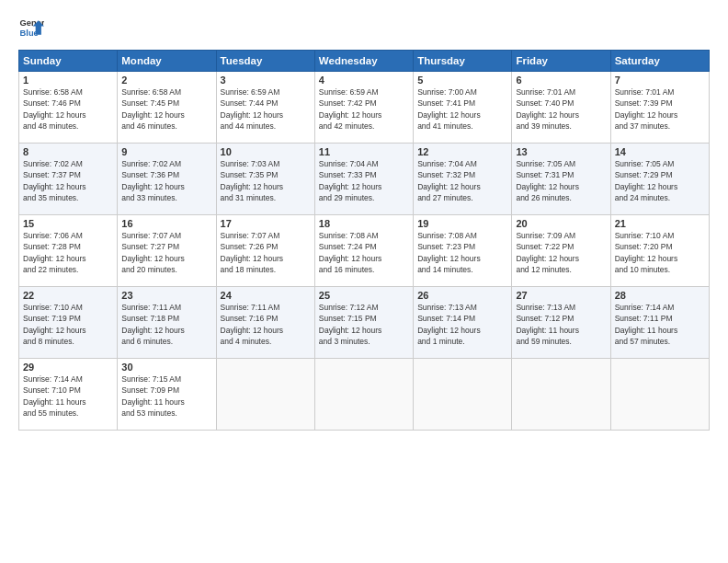 The height and width of the screenshot is (563, 728). Describe the element at coordinates (266, 295) in the screenshot. I see `day-number: 24` at that location.